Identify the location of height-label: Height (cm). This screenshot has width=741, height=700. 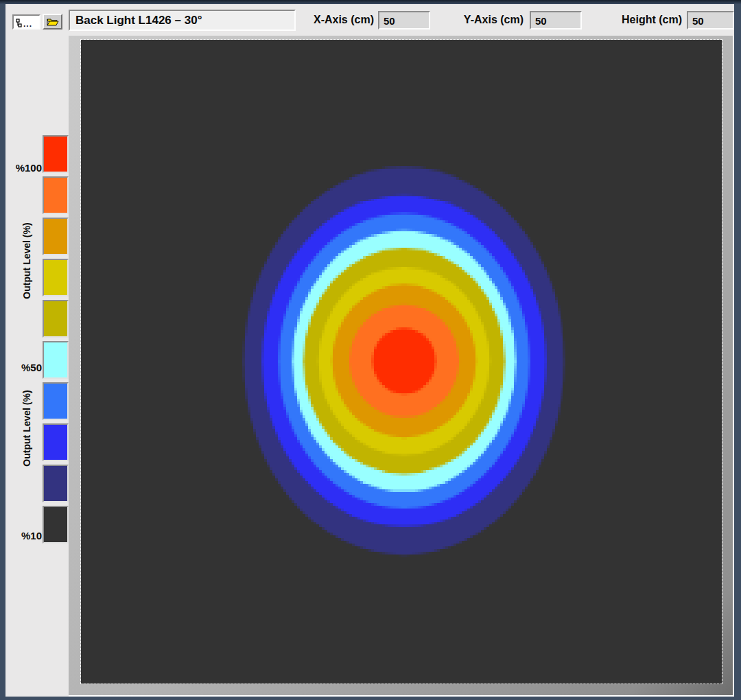
(645, 20).